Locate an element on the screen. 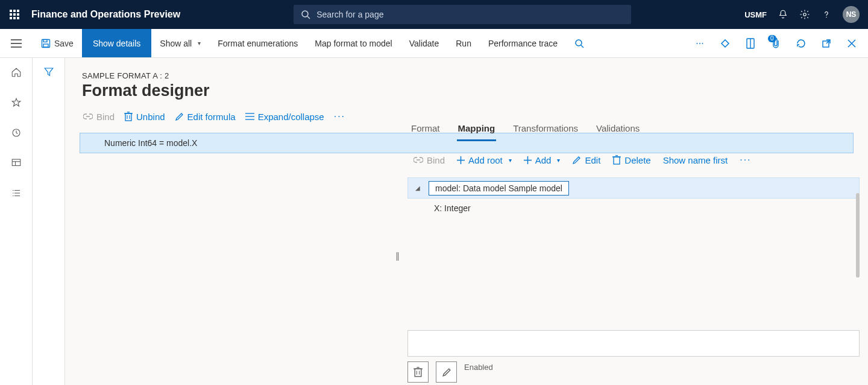 The height and width of the screenshot is (385, 868). bell-icon is located at coordinates (783, 14).